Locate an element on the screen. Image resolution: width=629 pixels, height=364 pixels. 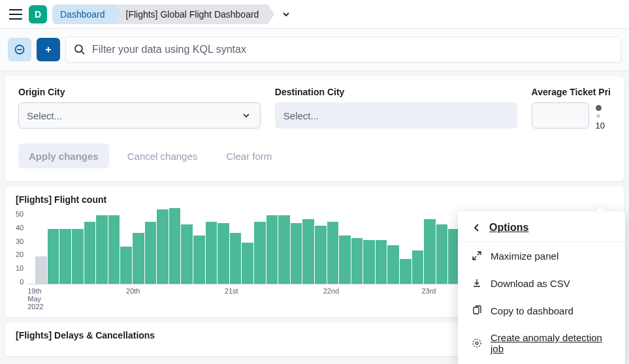
search-input is located at coordinates (353, 50).